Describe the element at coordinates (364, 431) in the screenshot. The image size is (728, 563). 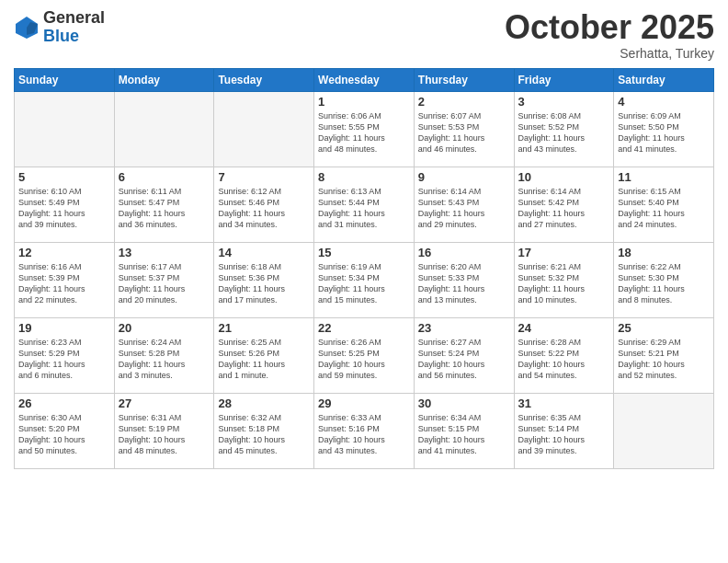
I see `calendar-week-row: 26Sunrise: 6:30 AM Sunset: 5:20 PM Dayli…` at that location.